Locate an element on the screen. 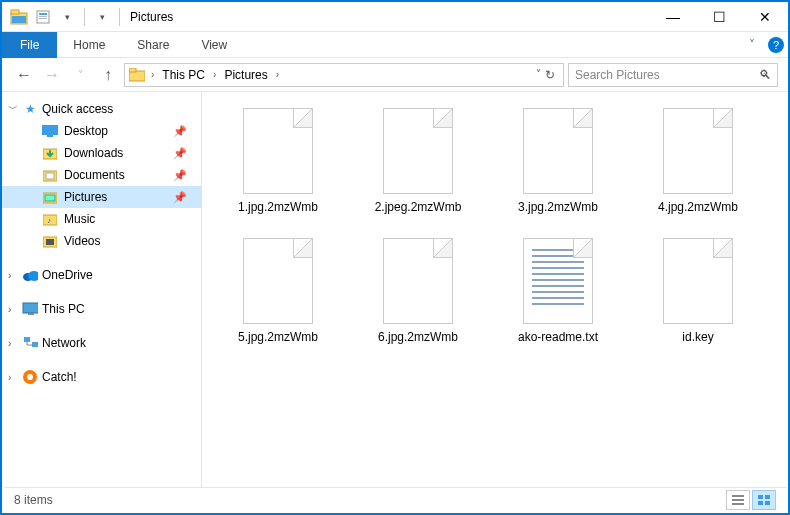 Image resolution: width=790 pixels, height=515 pixels. title-caret-icon: ▾ is located at coordinates (102, 17).